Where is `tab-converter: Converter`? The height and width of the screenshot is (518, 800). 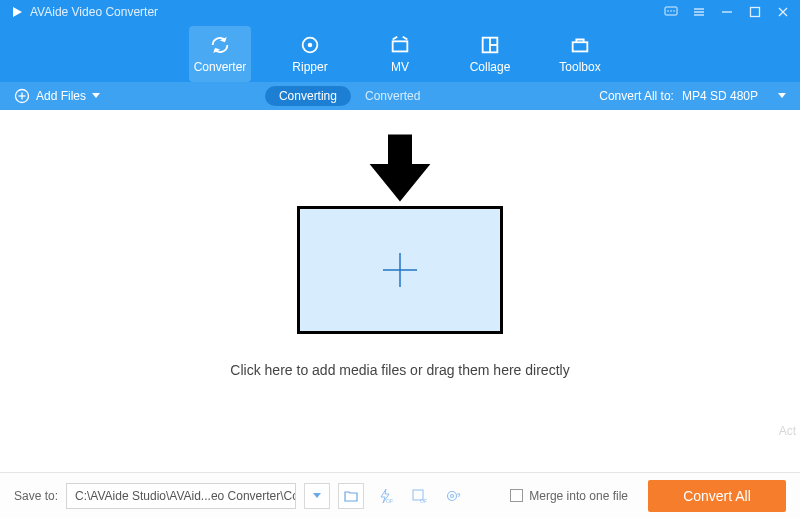
tab-converter: Converter is located at coordinates (220, 54).